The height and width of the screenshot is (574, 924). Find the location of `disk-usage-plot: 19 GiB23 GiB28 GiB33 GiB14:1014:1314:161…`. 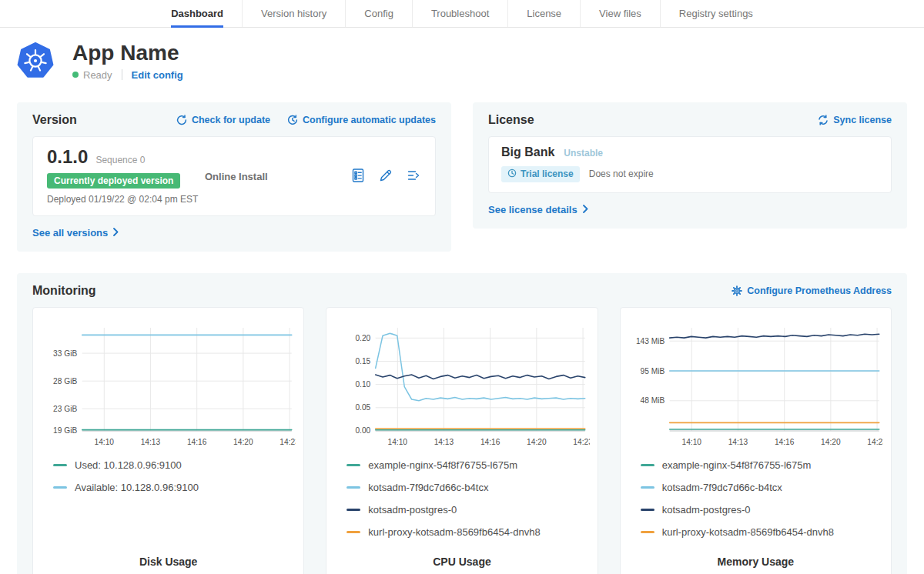

disk-usage-plot: 19 GiB23 GiB28 GiB33 GiB14:1014:1314:161… is located at coordinates (168, 385).